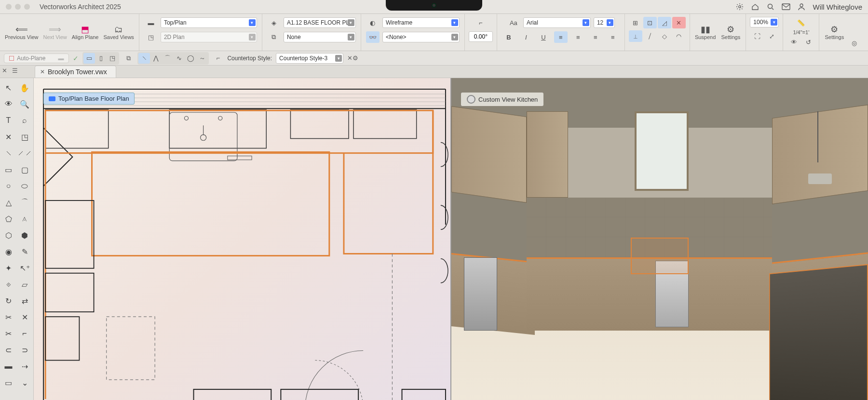  What do you see at coordinates (373, 23) in the screenshot?
I see `render-mode-icon: ◐` at bounding box center [373, 23].